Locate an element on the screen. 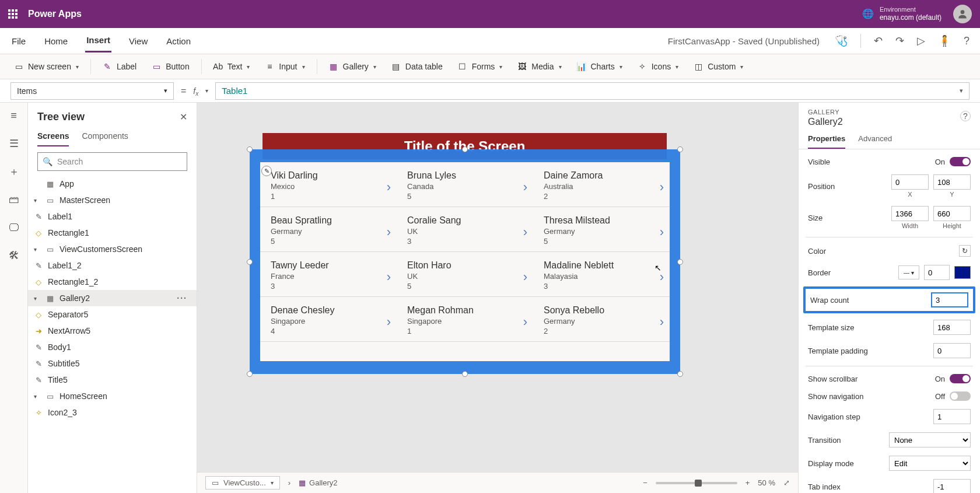 The image size is (980, 493). hamburger-icon: ≡ is located at coordinates (14, 116).